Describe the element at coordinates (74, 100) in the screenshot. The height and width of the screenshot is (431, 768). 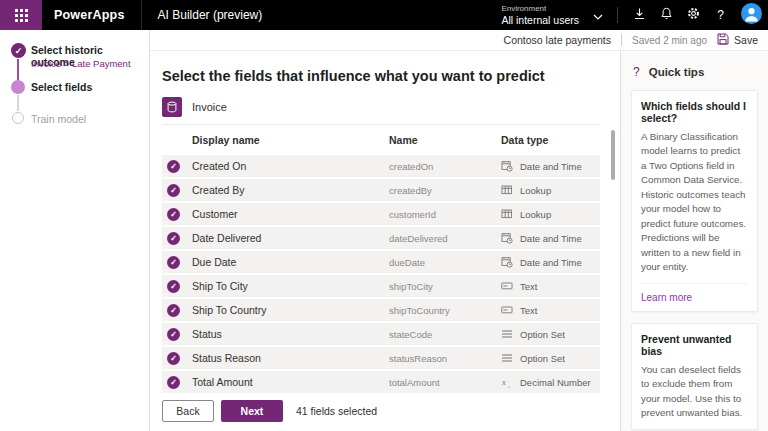
I see `wizard-stepper: Select historic outcome Invoice > Late P…` at that location.